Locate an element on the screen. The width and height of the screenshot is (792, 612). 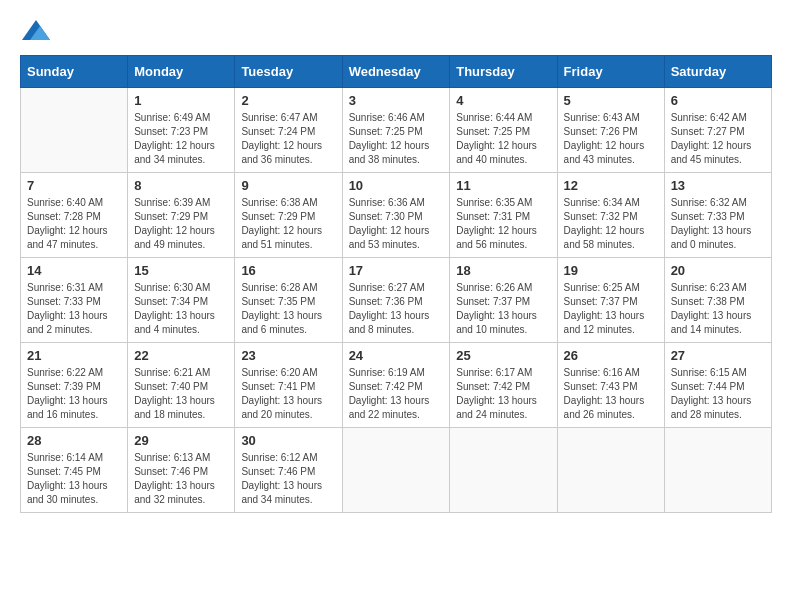
calendar-week-row: 21Sunrise: 6:22 AMSunset: 7:39 PMDayligh… is located at coordinates (396, 386).